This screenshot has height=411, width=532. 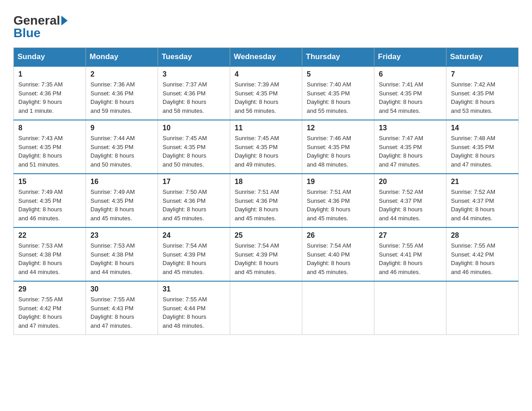 I want to click on day-number: 12, so click(x=338, y=128).